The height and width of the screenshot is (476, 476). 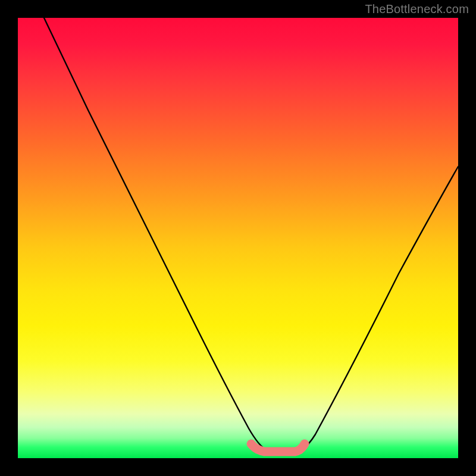 I want to click on marker-band, so click(x=278, y=447).